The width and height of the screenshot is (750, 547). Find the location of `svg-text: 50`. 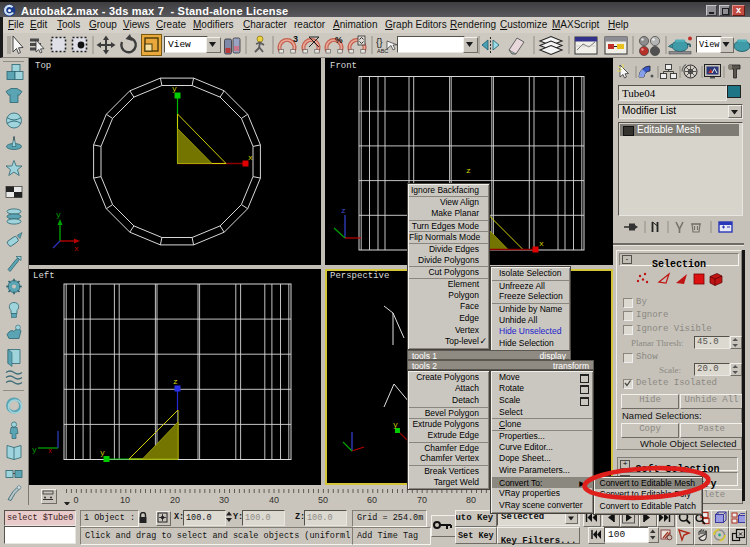

svg-text: 50 is located at coordinates (323, 500).